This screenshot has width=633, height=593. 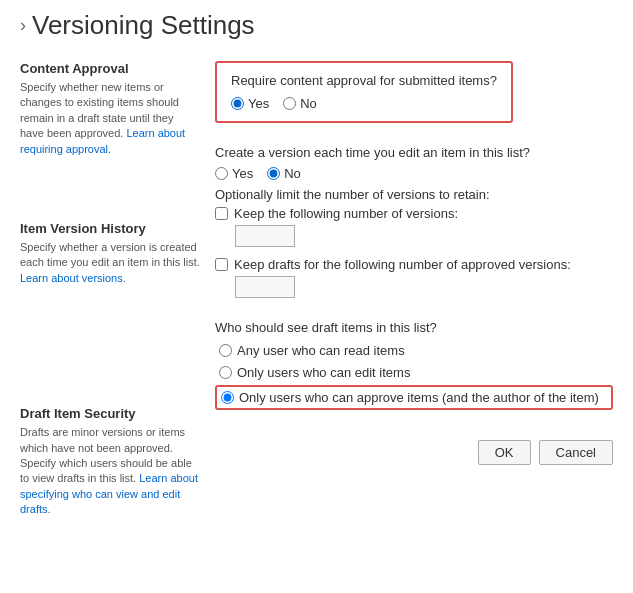 I want to click on content-approval-desc: Specify whether new items or changes to …, so click(x=110, y=118).